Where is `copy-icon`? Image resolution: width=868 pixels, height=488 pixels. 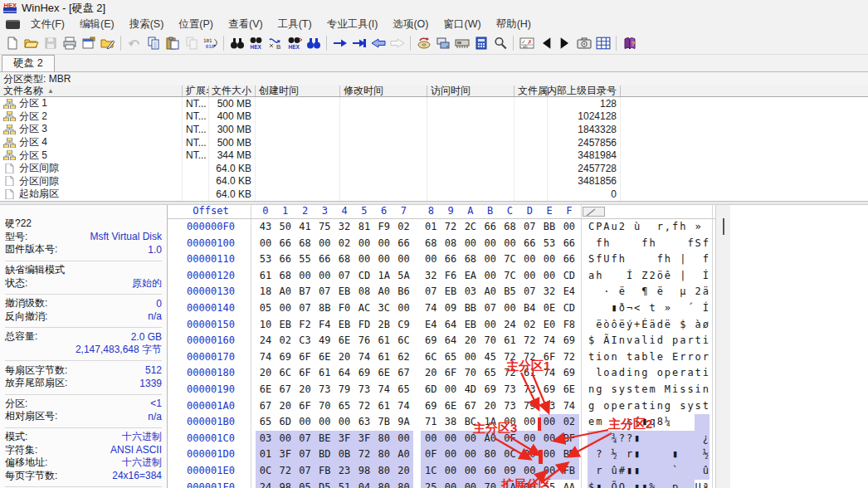
copy-icon is located at coordinates (153, 43).